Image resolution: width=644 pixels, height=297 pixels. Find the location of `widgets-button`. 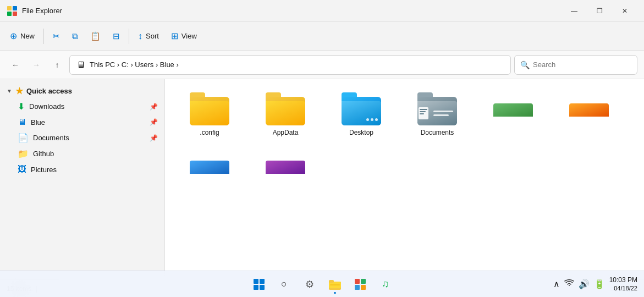

widgets-button is located at coordinates (259, 284).